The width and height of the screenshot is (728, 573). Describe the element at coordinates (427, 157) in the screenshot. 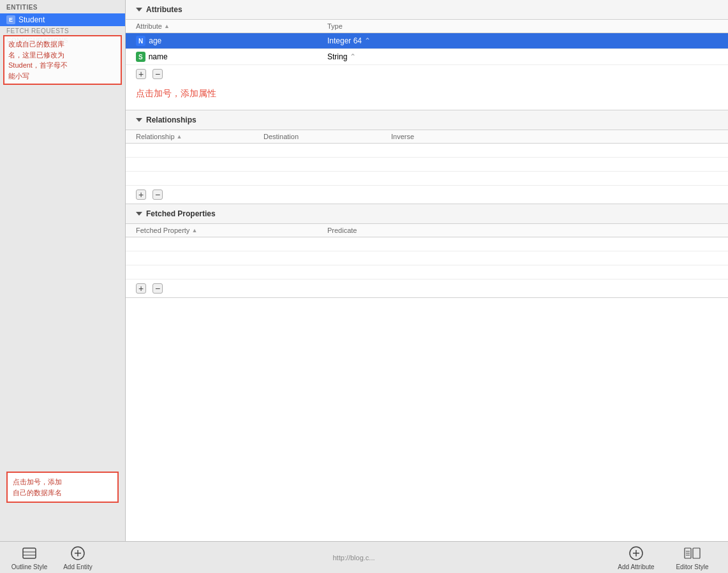

I see `relationships-section: Relationships Relationship ▲ Destination…` at that location.